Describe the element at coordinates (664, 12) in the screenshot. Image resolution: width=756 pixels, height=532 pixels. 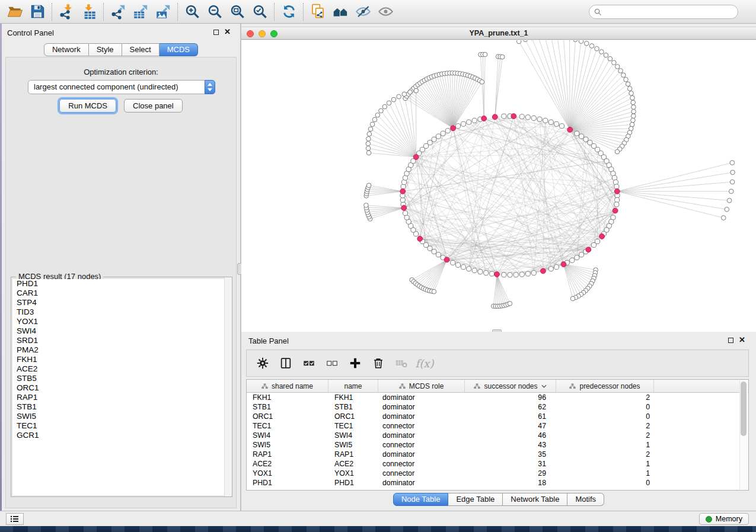
I see `search-field` at that location.